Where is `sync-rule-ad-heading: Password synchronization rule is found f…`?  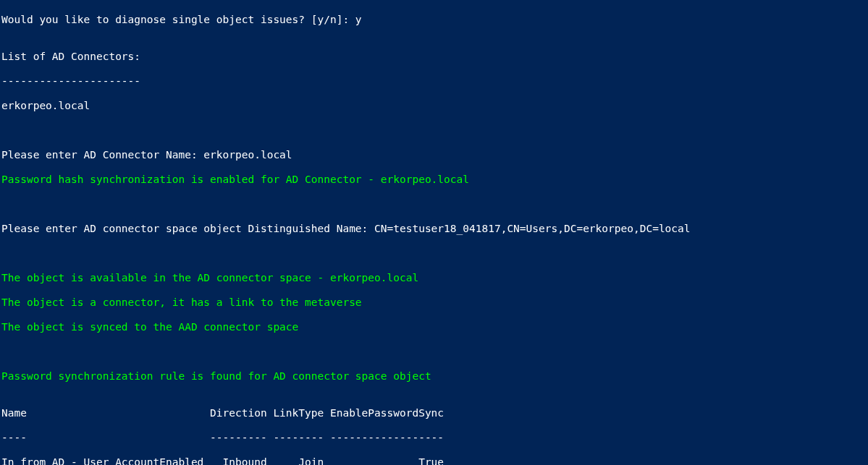 sync-rule-ad-heading: Password synchronization rule is found f… is located at coordinates (434, 376).